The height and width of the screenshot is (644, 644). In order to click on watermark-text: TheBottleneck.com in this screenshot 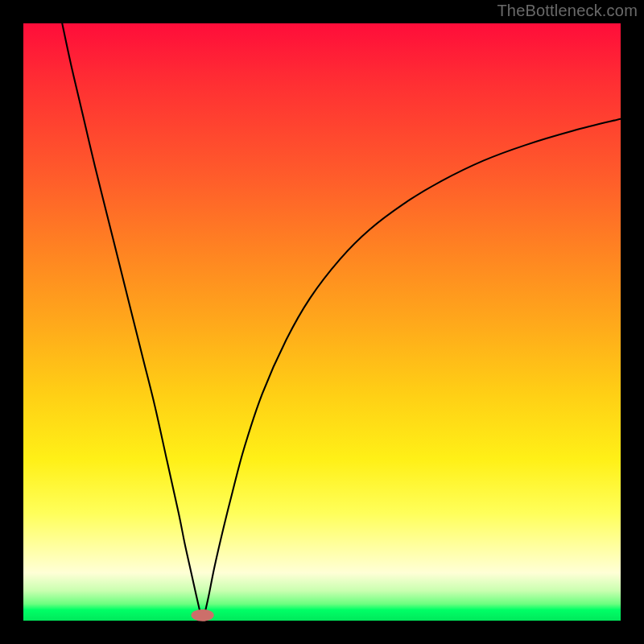, I will do `click(567, 11)`.